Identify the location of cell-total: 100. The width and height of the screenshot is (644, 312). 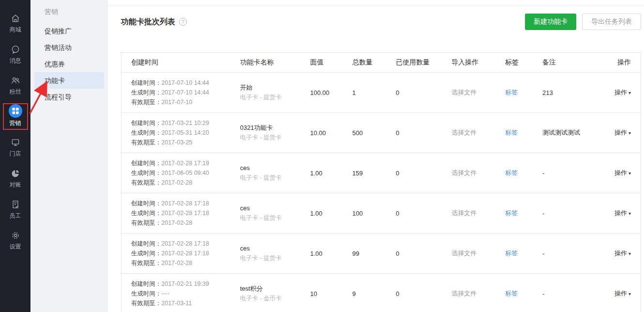
(374, 213).